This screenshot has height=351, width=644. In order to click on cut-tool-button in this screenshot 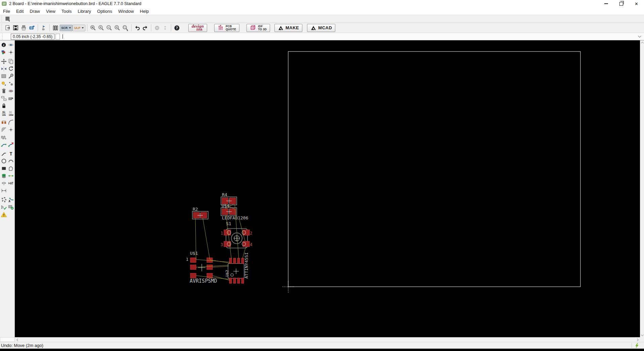, I will do `click(4, 83)`.